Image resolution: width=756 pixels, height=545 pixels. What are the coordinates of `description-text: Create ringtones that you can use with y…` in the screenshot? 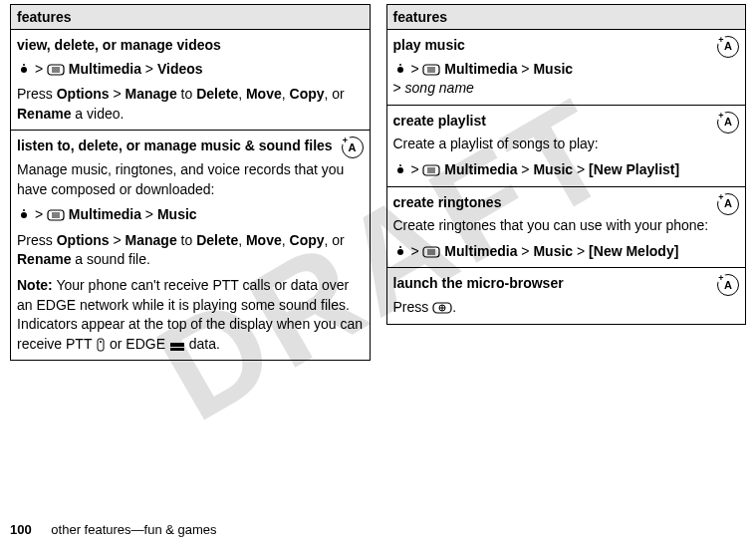 It's located at (567, 226).